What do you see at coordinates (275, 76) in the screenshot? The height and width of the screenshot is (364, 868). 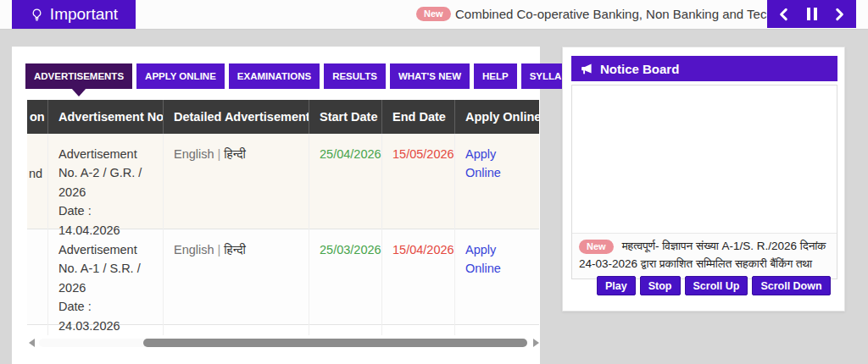 I see `tab-examinations: EXAMINATIONS` at bounding box center [275, 76].